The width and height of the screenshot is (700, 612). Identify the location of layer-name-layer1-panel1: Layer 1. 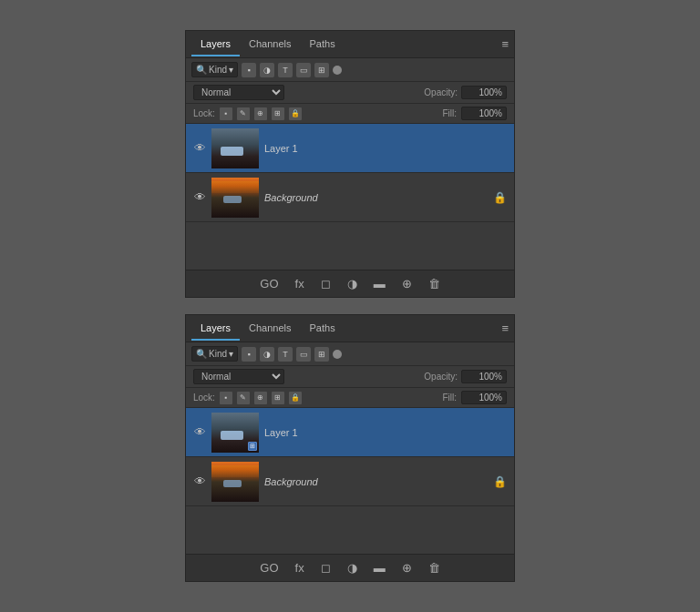
(386, 148).